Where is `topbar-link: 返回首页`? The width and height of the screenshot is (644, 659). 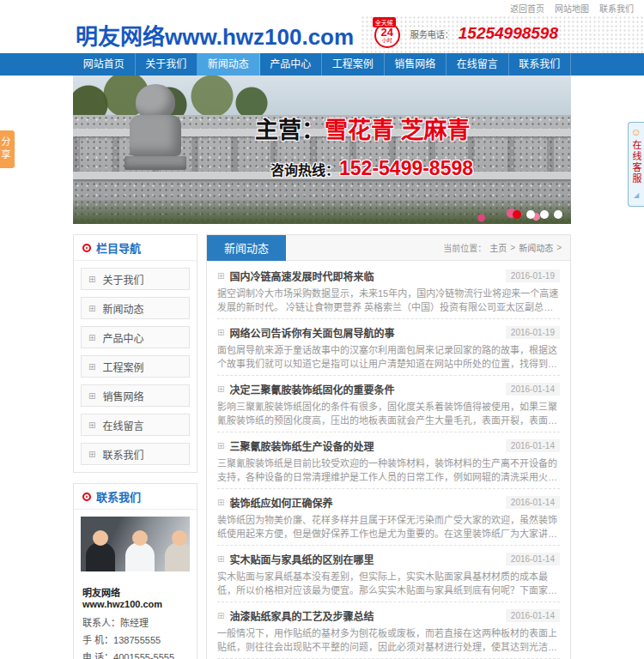 topbar-link: 返回首页 is located at coordinates (527, 9).